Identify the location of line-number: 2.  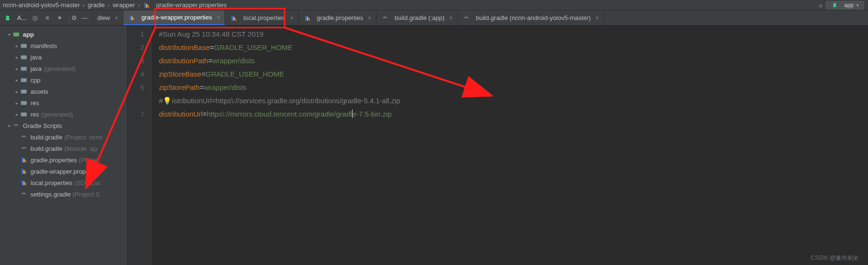
(139, 48).